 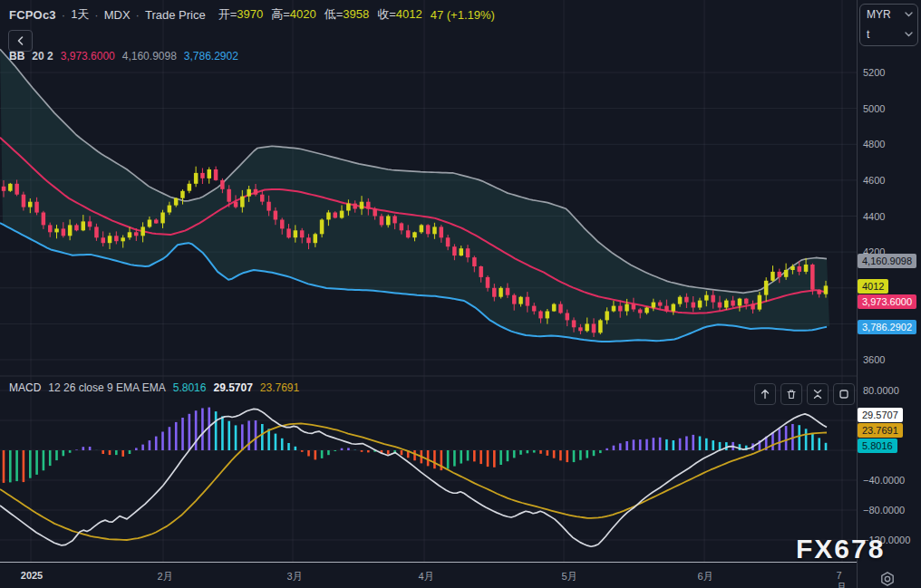 I want to click on bb-basis-value: 3,973.6000, so click(x=88, y=56).